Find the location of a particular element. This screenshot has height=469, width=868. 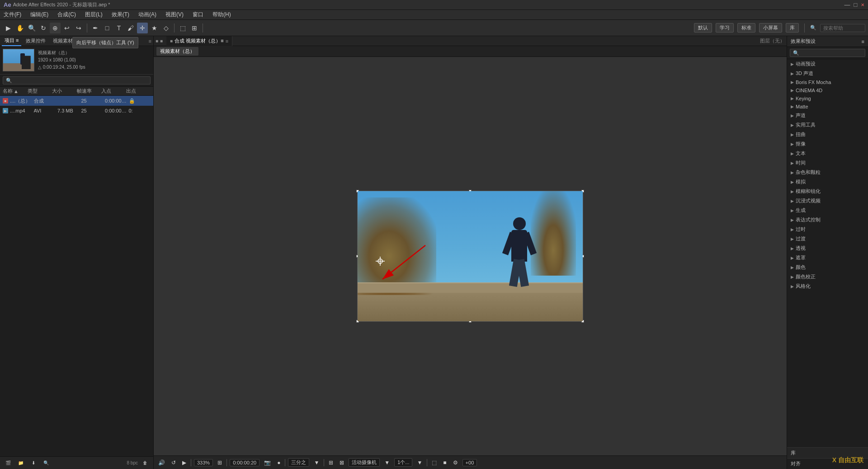

effect-cat-noise: ▶ 杂色和颗粒 is located at coordinates (827, 173).